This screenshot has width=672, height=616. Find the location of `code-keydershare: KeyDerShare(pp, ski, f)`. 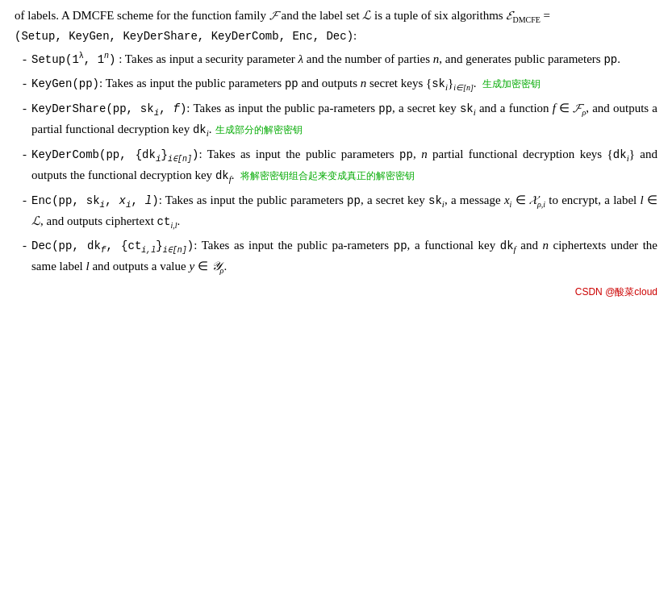

code-keydershare: KeyDerShare(pp, ski, f) is located at coordinates (109, 109).